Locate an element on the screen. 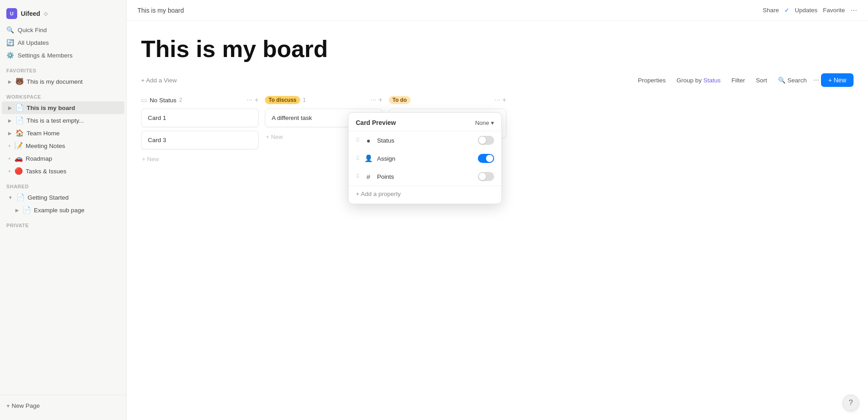 The height and width of the screenshot is (420, 868). sidebar-header: U Uifeed ◇ is located at coordinates (63, 14).